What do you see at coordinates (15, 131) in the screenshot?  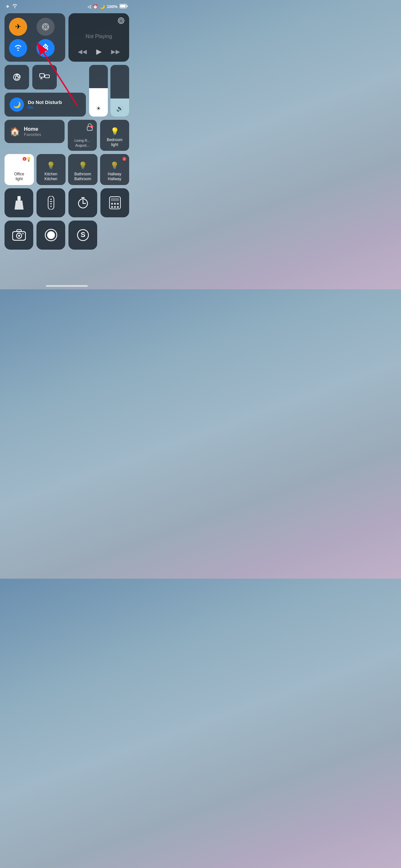 I see `home-icon: 🏠` at bounding box center [15, 131].